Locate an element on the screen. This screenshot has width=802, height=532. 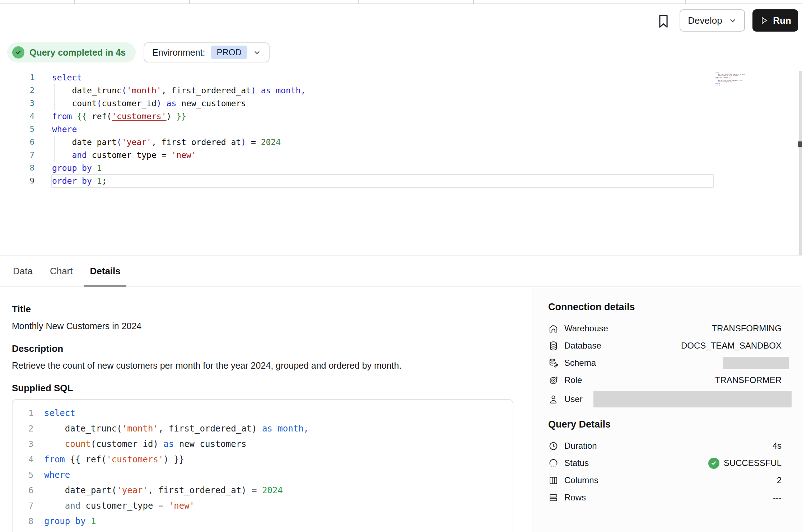
title-heading: Title is located at coordinates (272, 309).